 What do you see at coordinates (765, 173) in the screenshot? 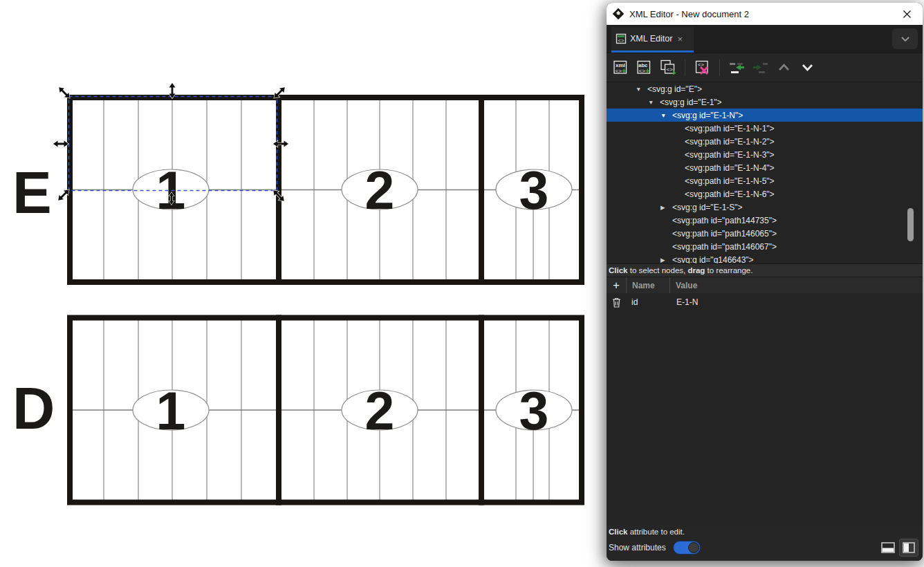
I see `xml-node-tree: ▼<svg:g id="E"> ▼<svg:g id="E-1"> ▼<svg:…` at bounding box center [765, 173].